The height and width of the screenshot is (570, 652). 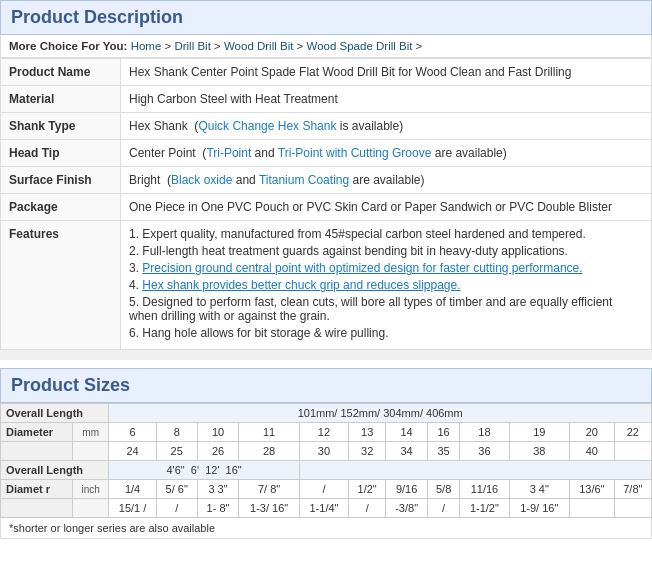 I want to click on breadcrumb-drillbit: Drill Bit, so click(x=192, y=46).